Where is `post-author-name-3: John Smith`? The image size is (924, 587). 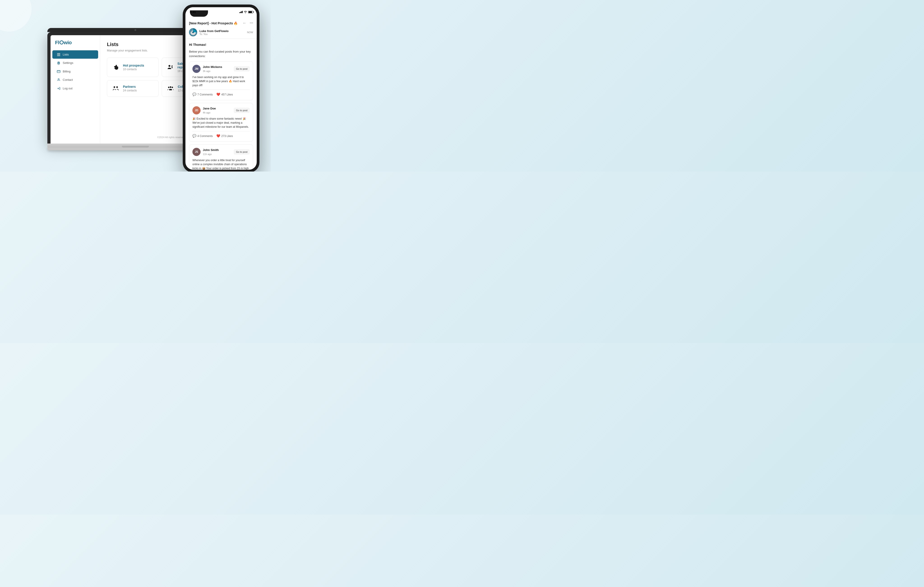
post-author-name-3: John Smith is located at coordinates (217, 150).